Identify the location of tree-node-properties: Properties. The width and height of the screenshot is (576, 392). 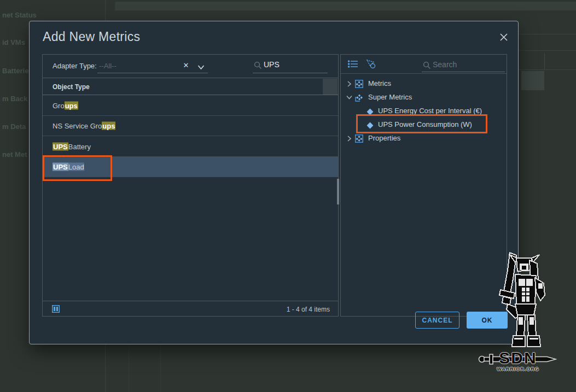
(423, 139).